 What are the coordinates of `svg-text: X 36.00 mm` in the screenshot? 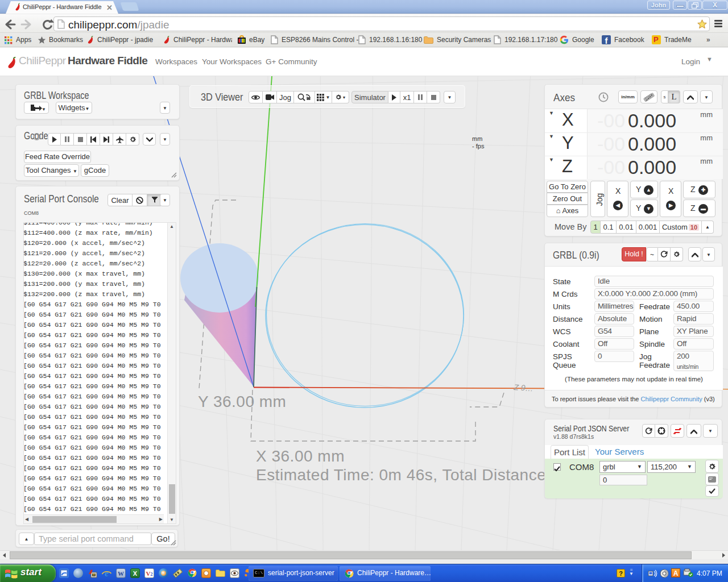 It's located at (300, 456).